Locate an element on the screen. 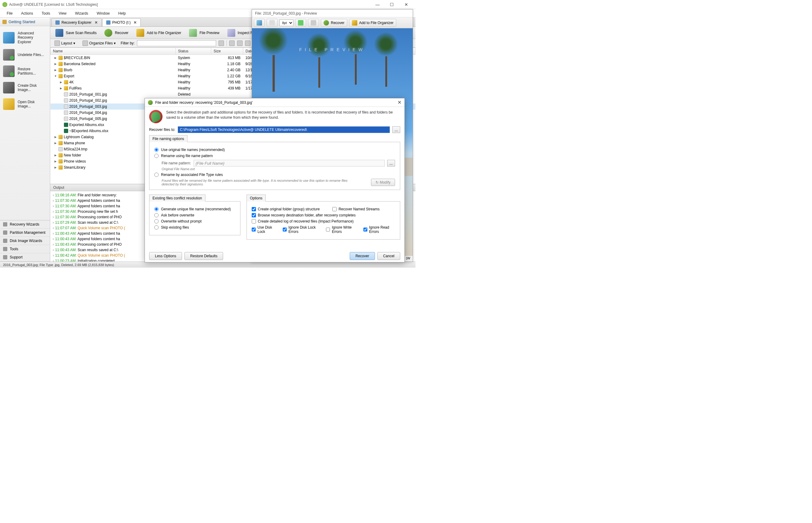 The width and height of the screenshot is (812, 523). filter-input is located at coordinates (177, 43).